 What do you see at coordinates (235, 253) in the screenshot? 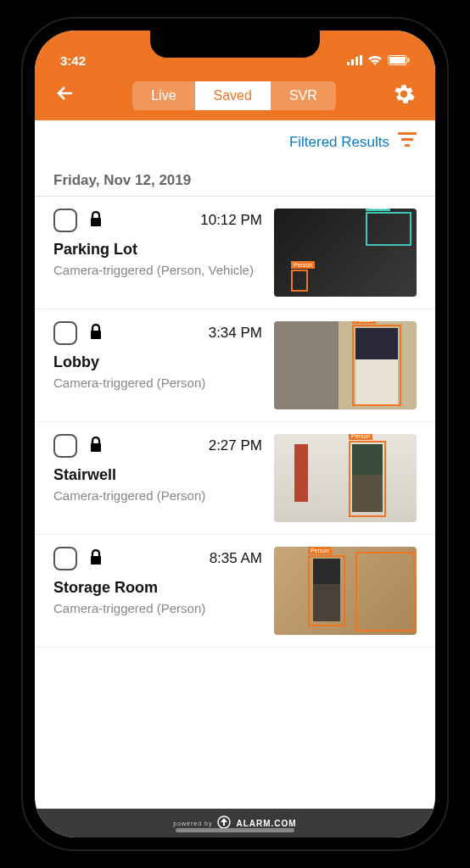
I see `clip-row: 10:12 PM Parking Lot Camera-triggered (P…` at bounding box center [235, 253].